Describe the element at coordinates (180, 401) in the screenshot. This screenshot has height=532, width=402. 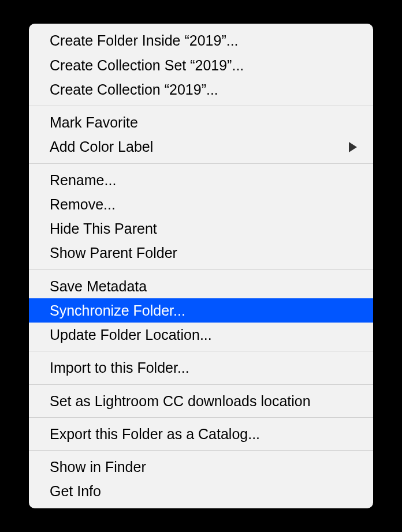
I see `menu-item-label: Set as Lightroom CC downloads location` at that location.